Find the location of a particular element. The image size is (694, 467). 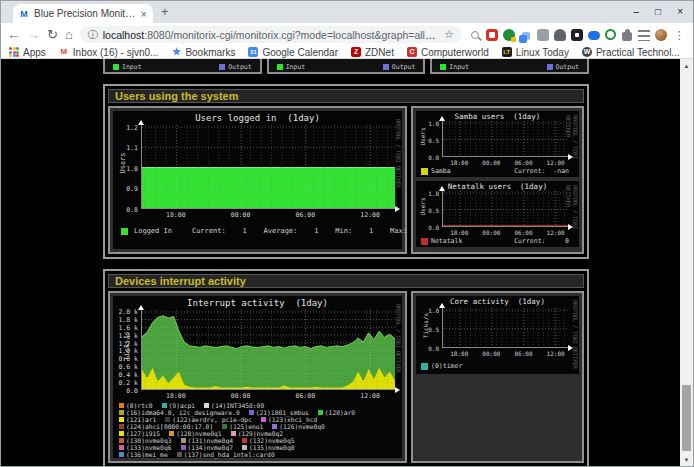

url-text: localhost:8080/monitorix-cgi/monitorix.c… is located at coordinates (271, 35).